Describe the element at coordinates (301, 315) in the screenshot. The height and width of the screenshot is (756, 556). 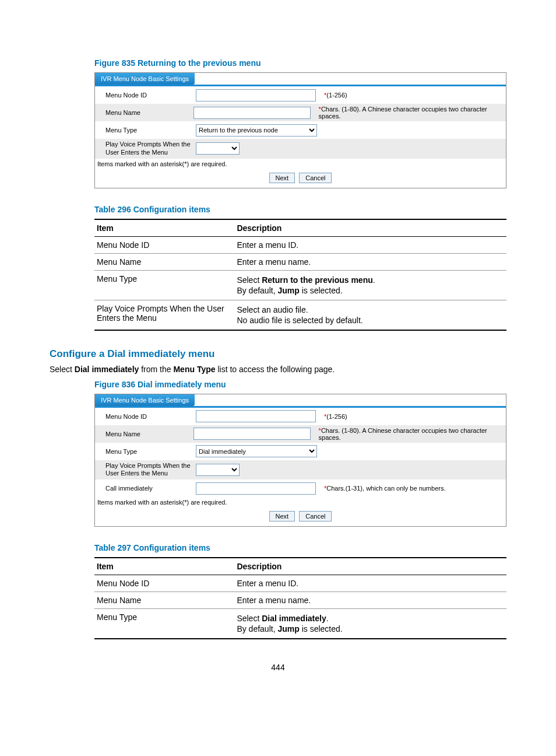
I see `table-row: Play Voice Prompts When the User Enters …` at that location.